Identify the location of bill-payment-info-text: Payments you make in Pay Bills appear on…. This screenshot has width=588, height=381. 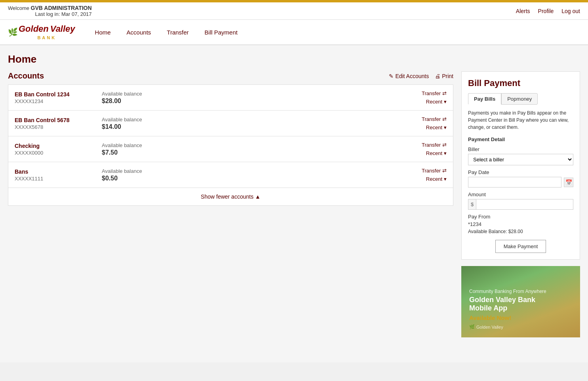
(521, 120).